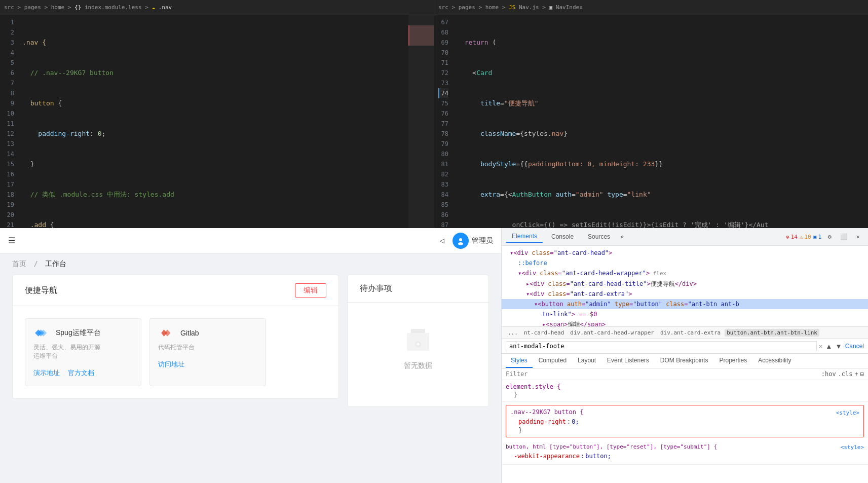  I want to click on gitlab-icon, so click(167, 333).